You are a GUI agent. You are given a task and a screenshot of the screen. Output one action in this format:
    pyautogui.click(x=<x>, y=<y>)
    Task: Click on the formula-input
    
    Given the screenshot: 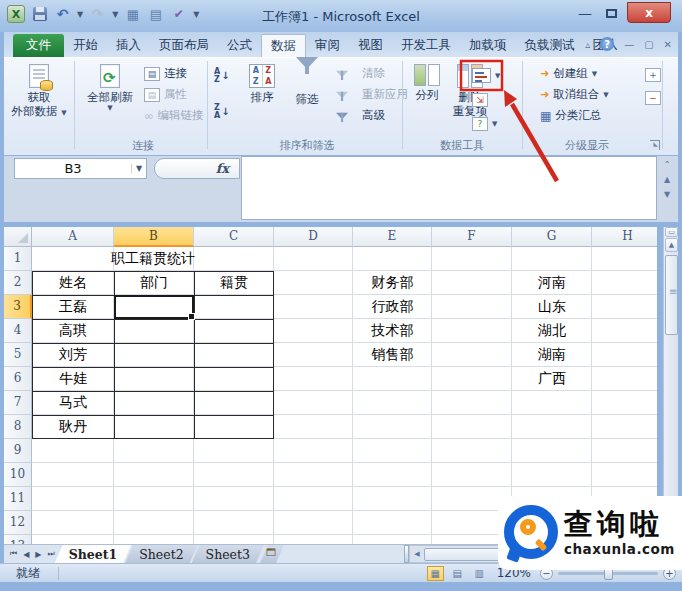 What is the action you would take?
    pyautogui.click(x=449, y=188)
    